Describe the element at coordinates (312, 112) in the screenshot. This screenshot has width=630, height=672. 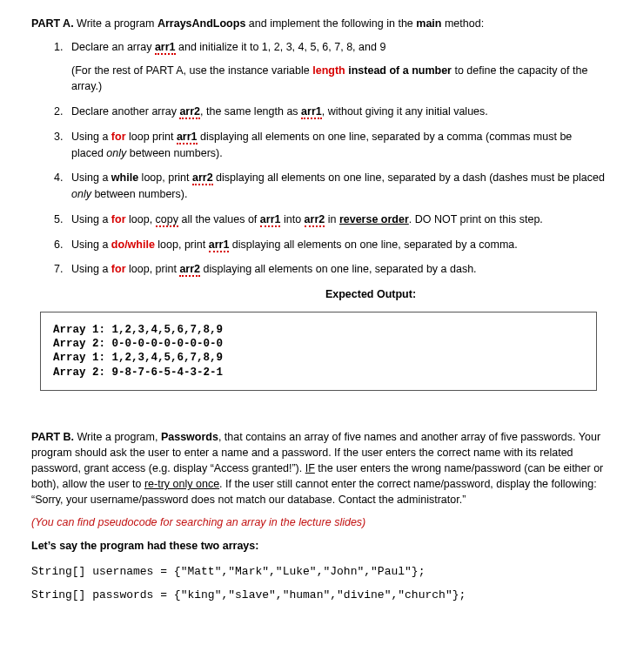
I see `item-2-var2: arr1` at that location.